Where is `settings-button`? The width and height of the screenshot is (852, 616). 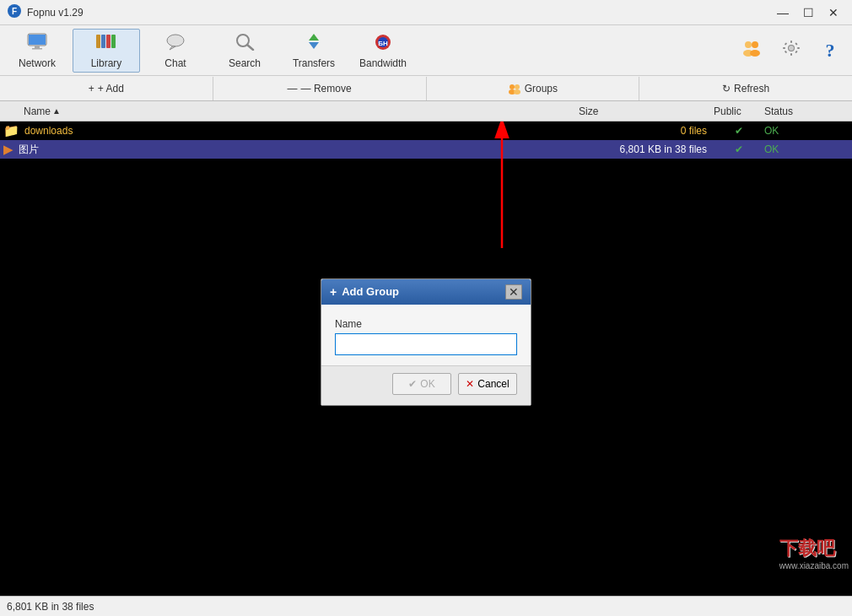
settings-button is located at coordinates (791, 51).